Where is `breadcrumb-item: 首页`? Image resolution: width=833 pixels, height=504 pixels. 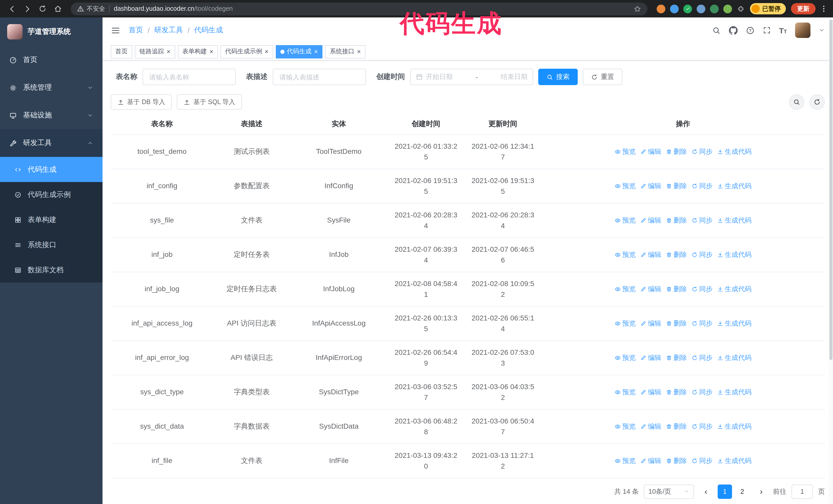 breadcrumb-item: 首页 is located at coordinates (136, 30).